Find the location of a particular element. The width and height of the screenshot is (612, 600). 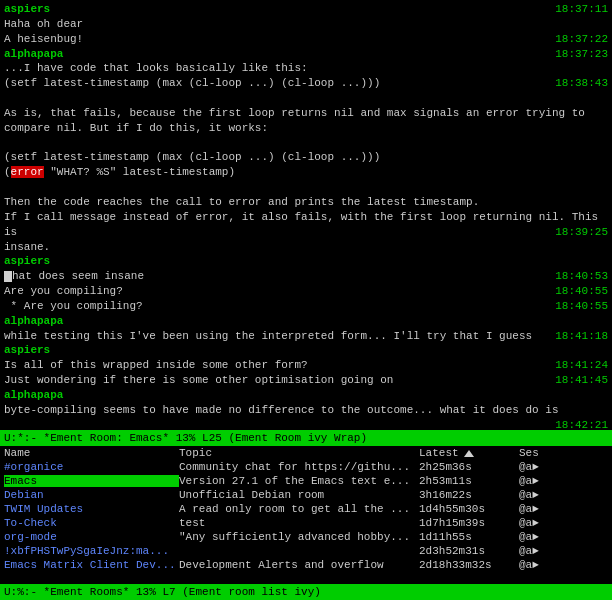

rooms-table-header: Name Topic Latest Ses is located at coordinates (306, 453).